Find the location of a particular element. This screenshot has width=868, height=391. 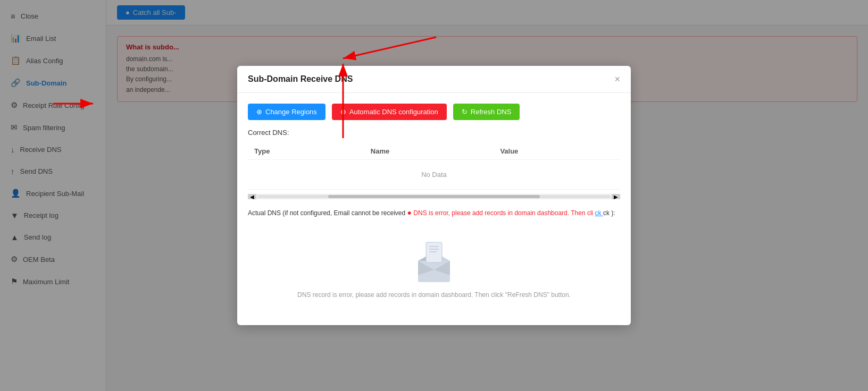

scroll-arrow-right: ▶ is located at coordinates (616, 197).